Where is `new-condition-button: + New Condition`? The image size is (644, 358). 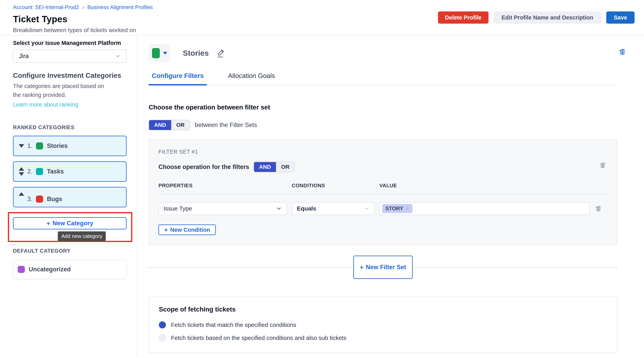
new-condition-button: + New Condition is located at coordinates (187, 230).